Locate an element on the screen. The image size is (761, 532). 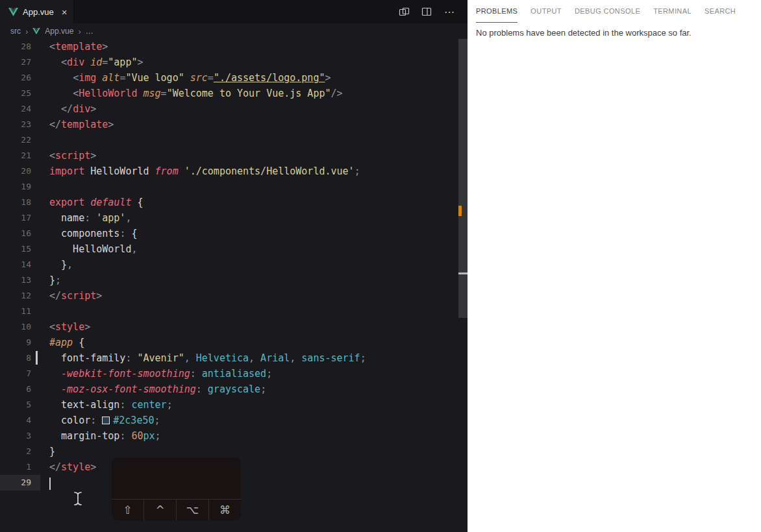
line-number: 10 is located at coordinates (20, 327).